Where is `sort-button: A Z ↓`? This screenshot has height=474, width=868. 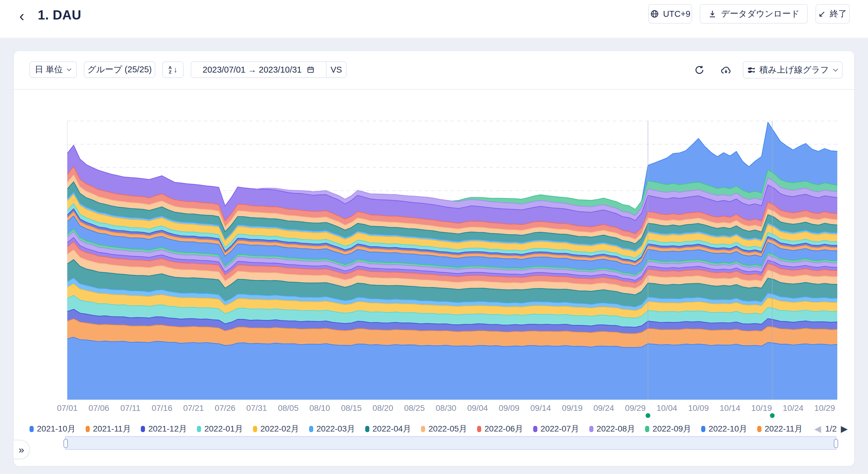
sort-button: A Z ↓ is located at coordinates (173, 69).